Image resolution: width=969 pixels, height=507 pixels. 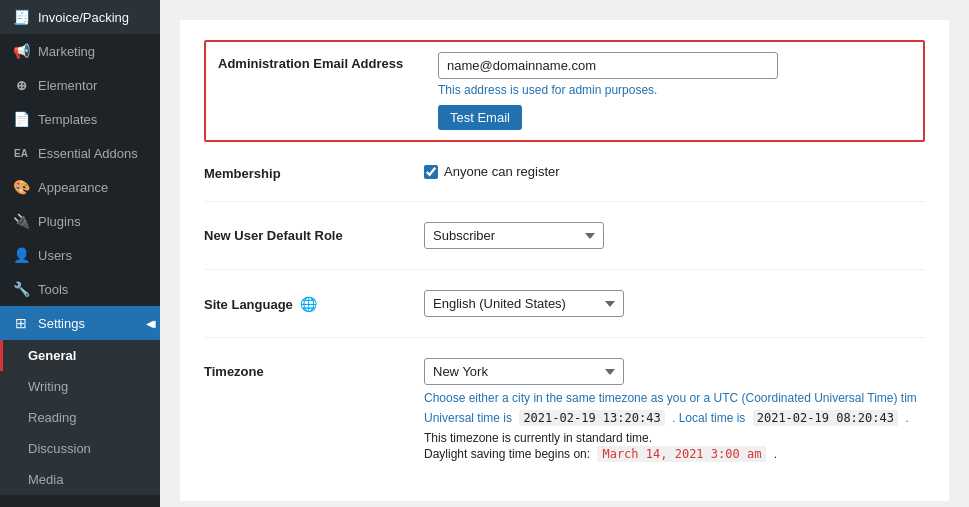 What do you see at coordinates (80, 17) in the screenshot?
I see `sidebar-item-invoice-packing: 🧾 Invoice/Packing` at bounding box center [80, 17].